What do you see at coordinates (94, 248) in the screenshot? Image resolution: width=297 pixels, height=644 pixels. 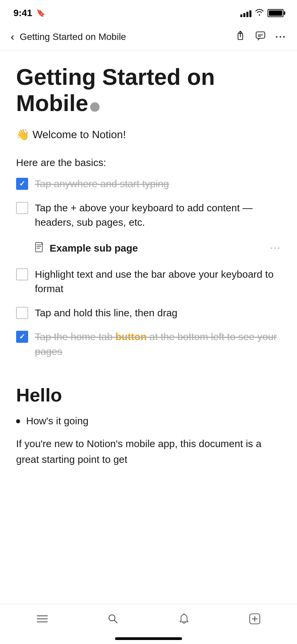 I see `sub-page-title: Example sub page` at bounding box center [94, 248].